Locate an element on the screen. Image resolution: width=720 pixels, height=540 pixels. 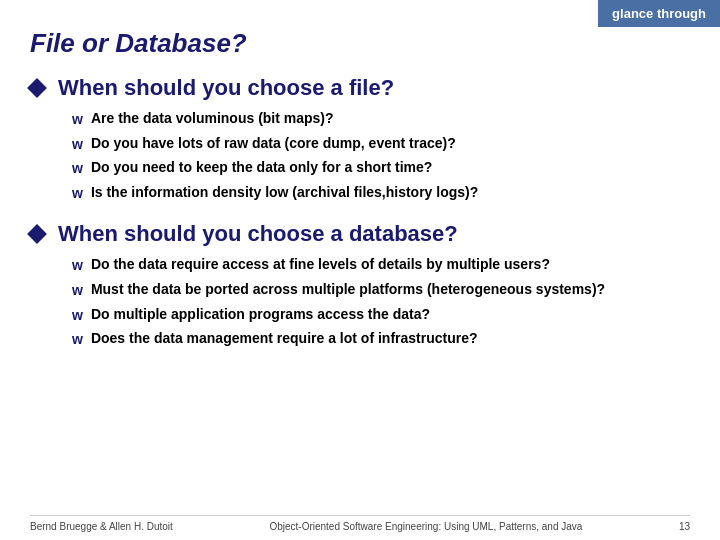
bullet-text: Do multiple application programs access … is located at coordinates (260, 315).